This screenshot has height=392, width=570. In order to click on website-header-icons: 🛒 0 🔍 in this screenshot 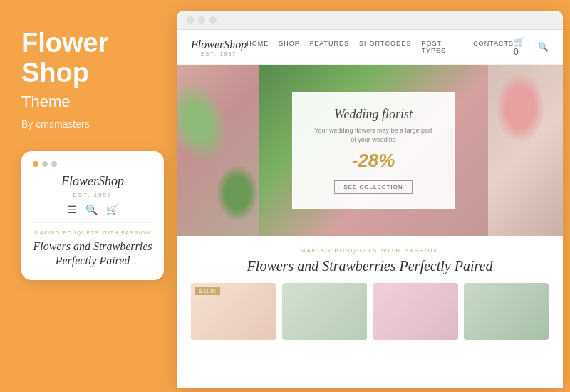, I will do `click(532, 47)`.